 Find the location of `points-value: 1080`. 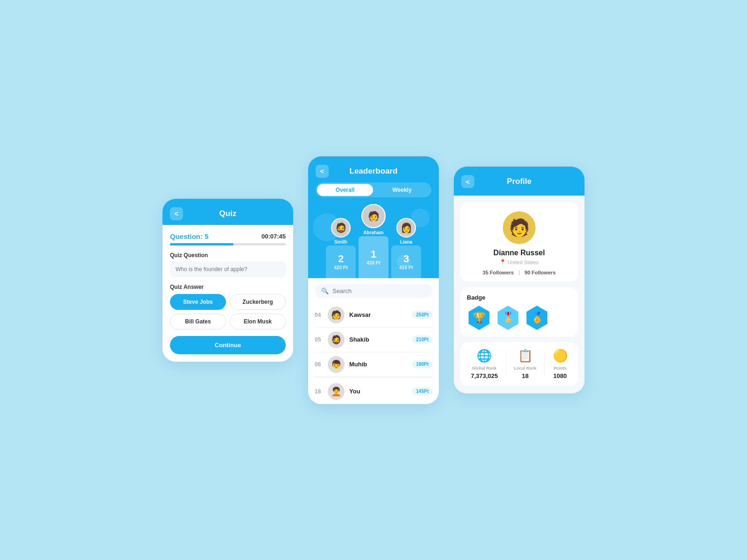

points-value: 1080 is located at coordinates (560, 376).